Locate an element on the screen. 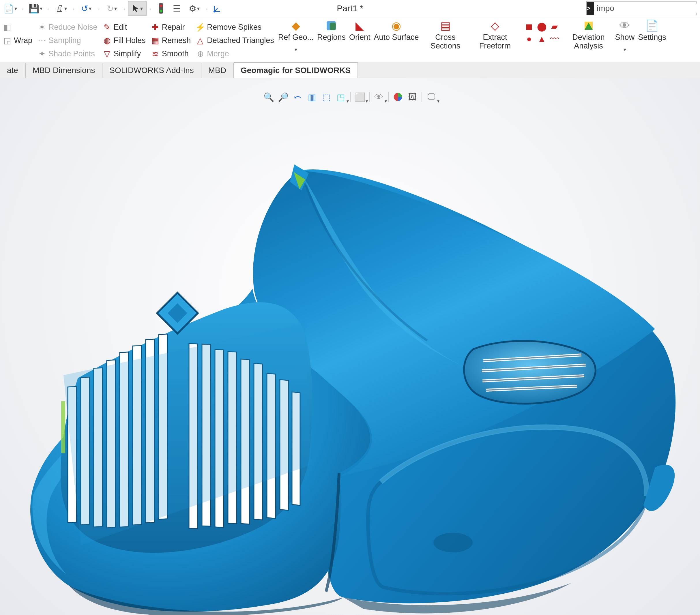  axis-orient-button is located at coordinates (217, 8).